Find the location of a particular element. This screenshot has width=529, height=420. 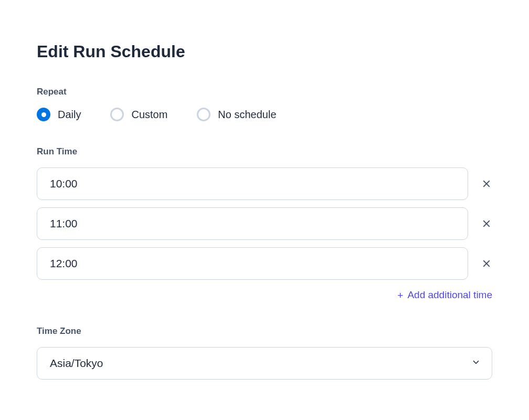

add-time-label: Add additional time is located at coordinates (450, 295).